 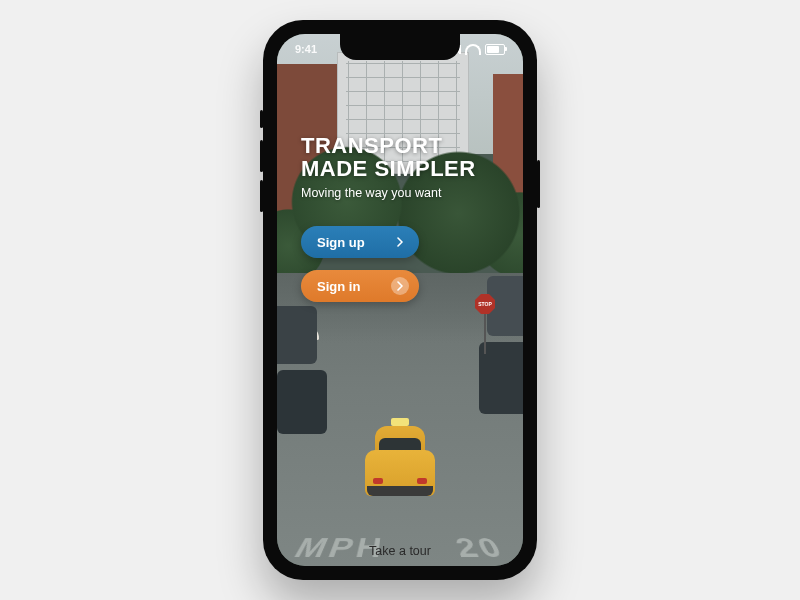 I want to click on silent-switch, so click(x=262, y=119).